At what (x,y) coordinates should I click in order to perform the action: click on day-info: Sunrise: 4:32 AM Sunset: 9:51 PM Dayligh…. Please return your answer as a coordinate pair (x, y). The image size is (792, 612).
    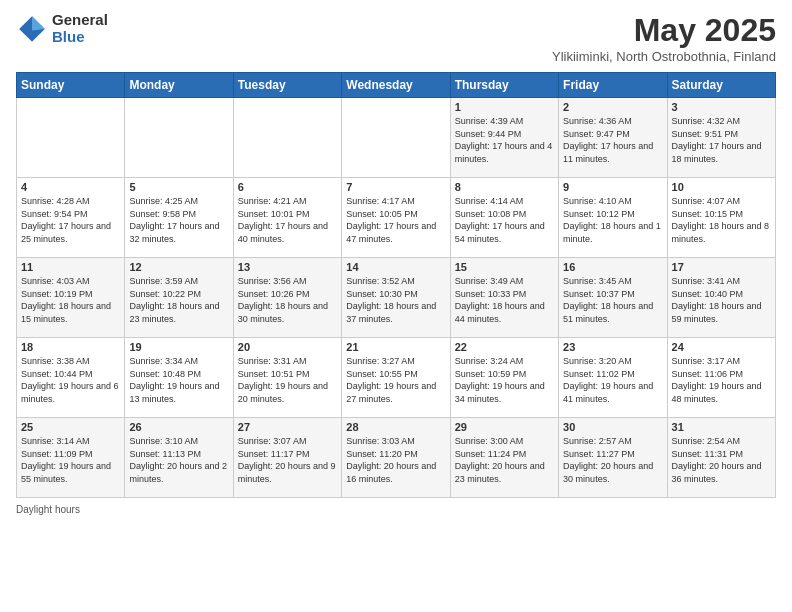
    Looking at the image, I should click on (722, 140).